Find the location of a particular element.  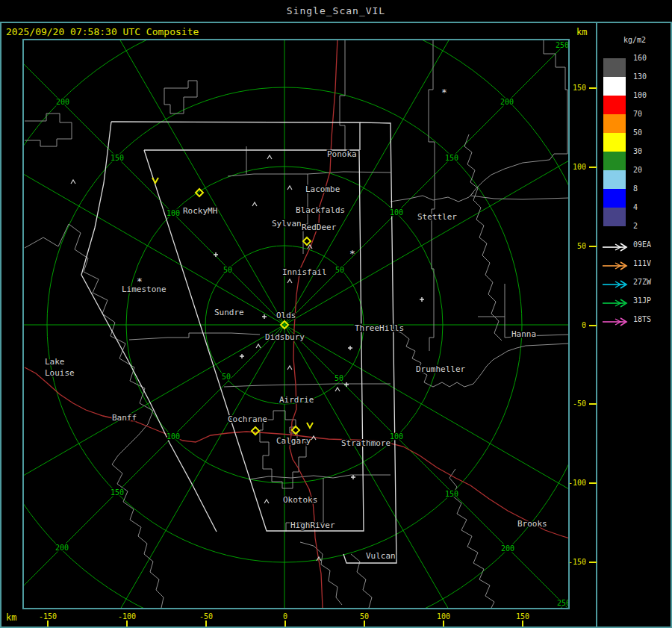

right-axis-tick-label: 50 is located at coordinates (577, 246).